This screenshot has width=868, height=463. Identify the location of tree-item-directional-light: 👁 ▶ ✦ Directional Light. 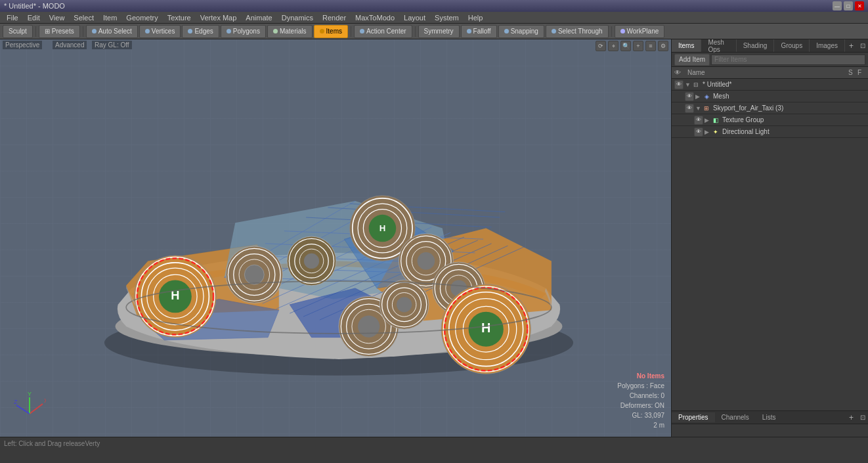
(770, 132).